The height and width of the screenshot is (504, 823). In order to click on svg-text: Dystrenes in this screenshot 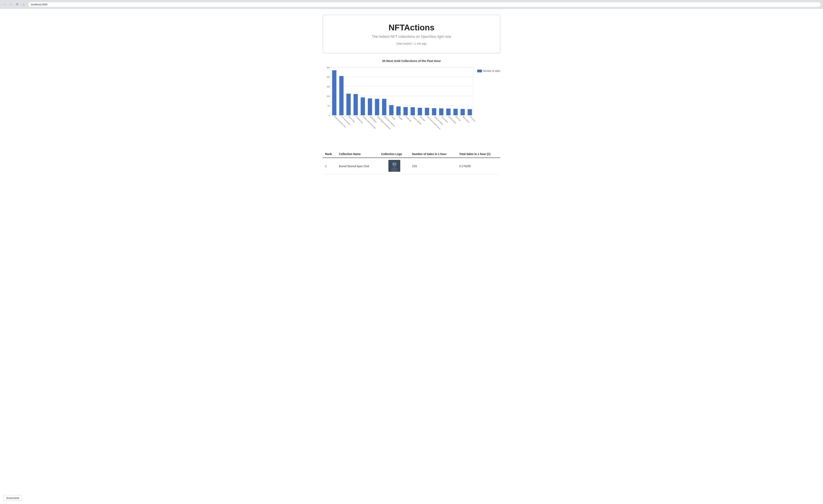, I will do `click(458, 119)`.